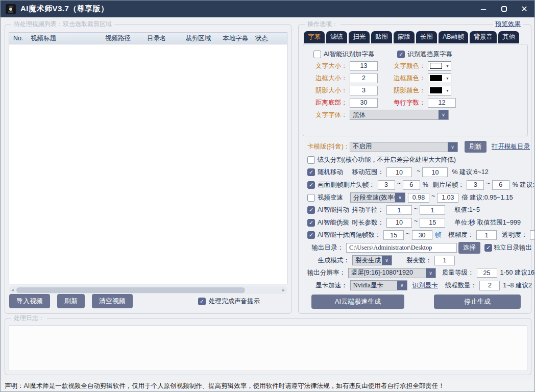 Image resolution: width=535 pixels, height=392 pixels. I want to click on ai-disguise-checkbox: ✓, so click(311, 223).